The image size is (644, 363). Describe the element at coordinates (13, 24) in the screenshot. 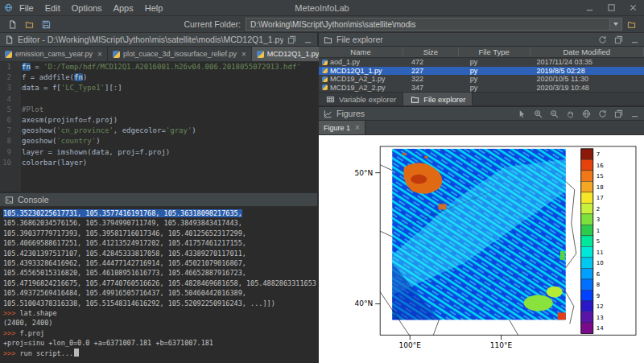

I see `new-file-button` at that location.